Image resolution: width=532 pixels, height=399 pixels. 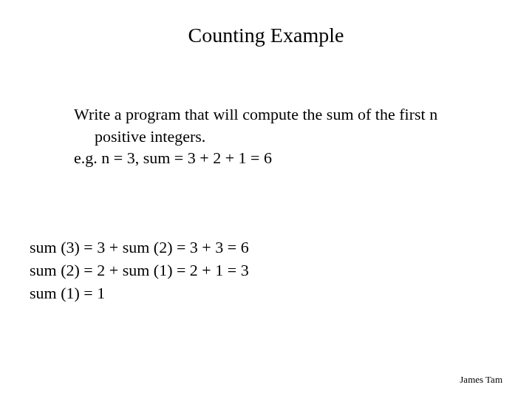 I want to click on body-line-3: e.g. n = 3, sum = 3 + 2 + 1 = 6, so click(x=273, y=158).